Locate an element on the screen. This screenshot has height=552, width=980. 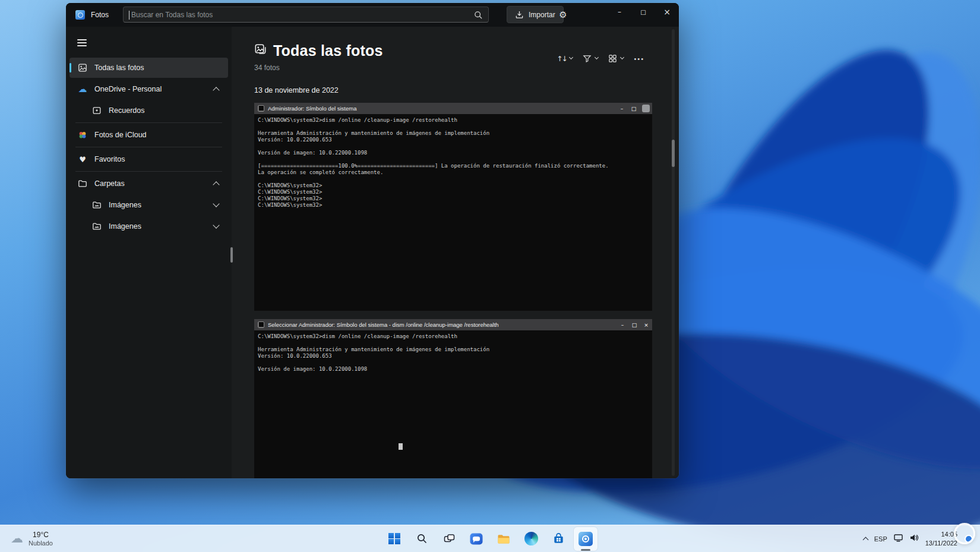
cmd-line: C:\WINDOWS\system32>dism /online /cleanu… is located at coordinates (453, 336).